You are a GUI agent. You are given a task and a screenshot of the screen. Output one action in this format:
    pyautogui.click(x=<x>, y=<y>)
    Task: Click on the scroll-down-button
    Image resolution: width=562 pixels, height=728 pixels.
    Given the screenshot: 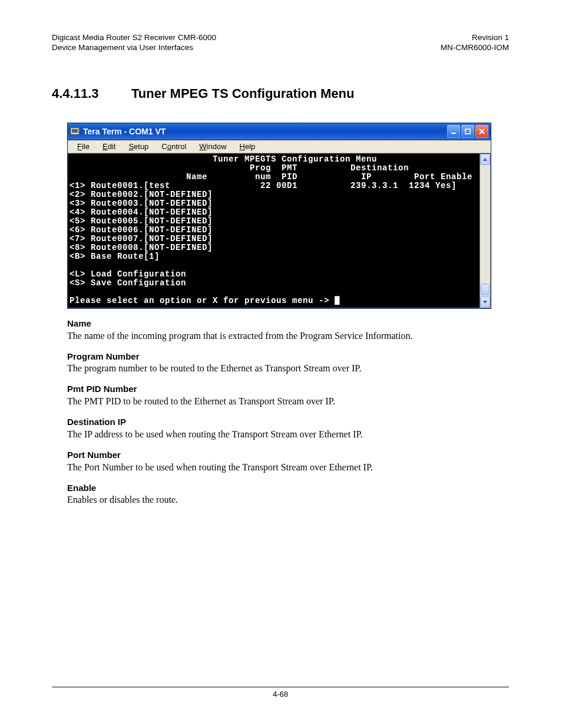 What is the action you would take?
    pyautogui.click(x=485, y=302)
    